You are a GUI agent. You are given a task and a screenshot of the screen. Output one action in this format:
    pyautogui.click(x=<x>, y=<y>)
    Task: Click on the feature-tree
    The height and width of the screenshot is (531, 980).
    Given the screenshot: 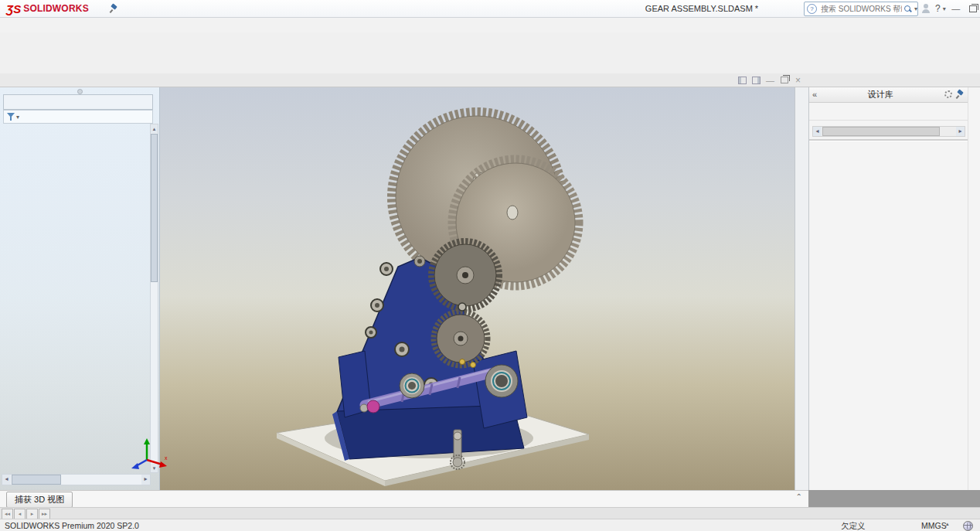 What is the action you would take?
    pyautogui.click(x=76, y=298)
    